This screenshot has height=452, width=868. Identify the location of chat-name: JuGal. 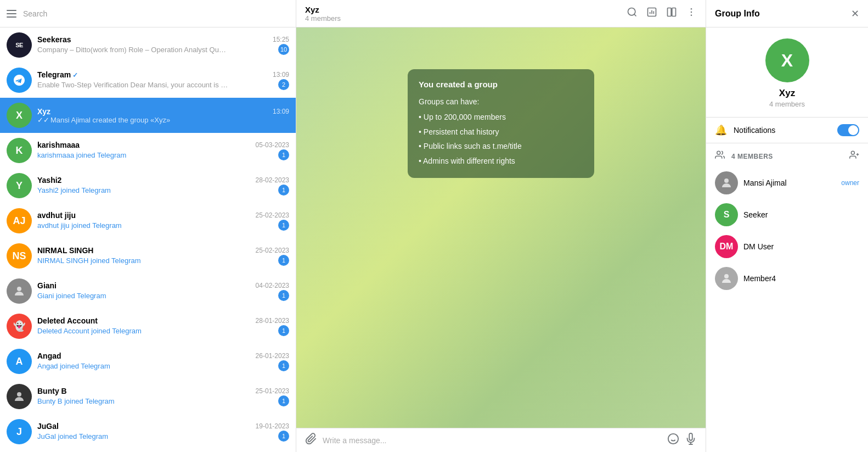
(48, 426).